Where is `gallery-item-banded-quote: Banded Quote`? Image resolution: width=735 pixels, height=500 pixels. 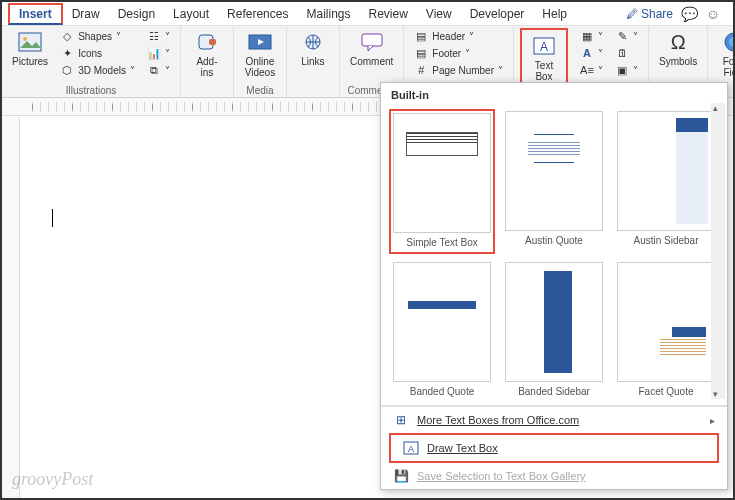 gallery-item-banded-quote: Banded Quote is located at coordinates (442, 330).